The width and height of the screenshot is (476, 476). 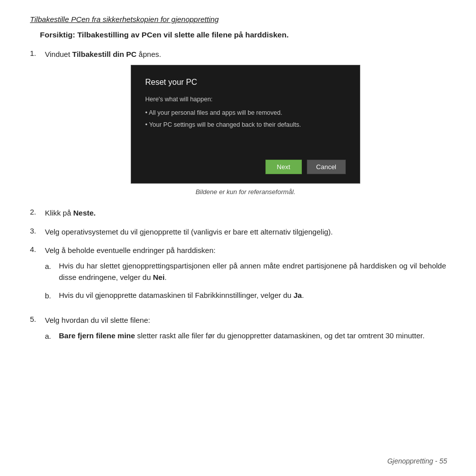 I want to click on step-5a-bold: Bare fjern filene mine, so click(x=97, y=335).